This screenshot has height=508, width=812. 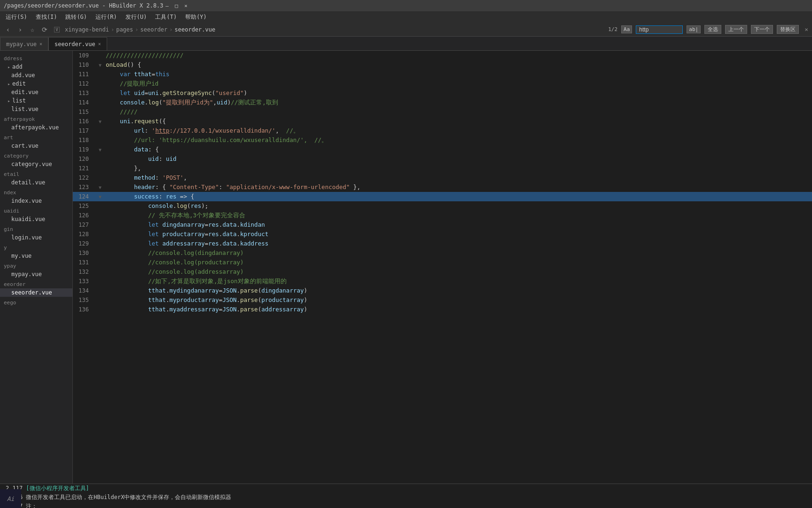 What do you see at coordinates (443, 84) in the screenshot?
I see `code-line-112: 112 //提取用户id` at bounding box center [443, 84].